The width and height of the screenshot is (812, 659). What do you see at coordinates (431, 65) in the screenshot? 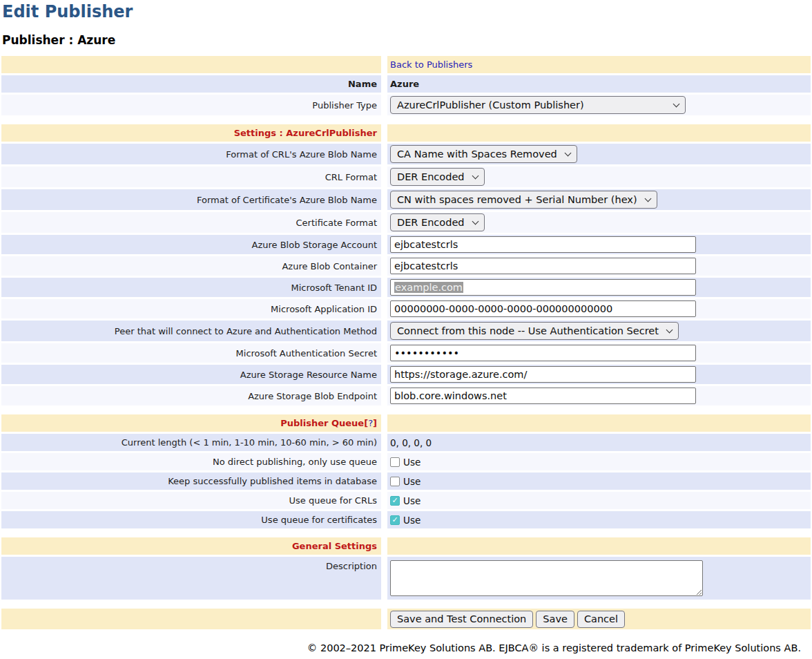
I see `back-to-publishers-link: Back to Publishers` at bounding box center [431, 65].